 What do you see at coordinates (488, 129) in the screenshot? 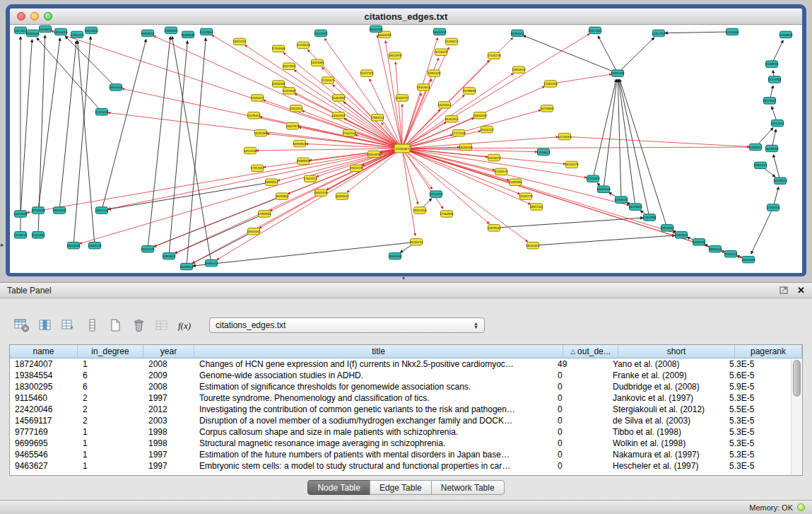
I see `graph-node: 11016122` at bounding box center [488, 129].